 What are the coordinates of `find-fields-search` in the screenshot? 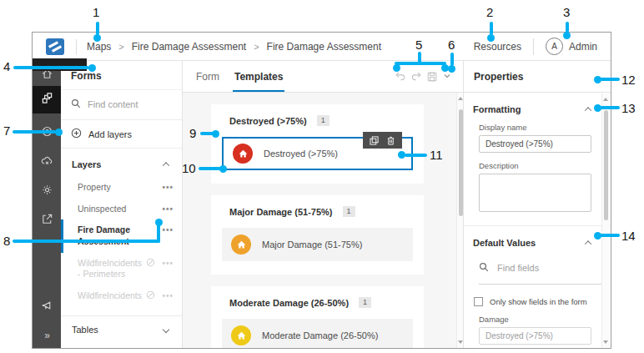 It's located at (541, 272).